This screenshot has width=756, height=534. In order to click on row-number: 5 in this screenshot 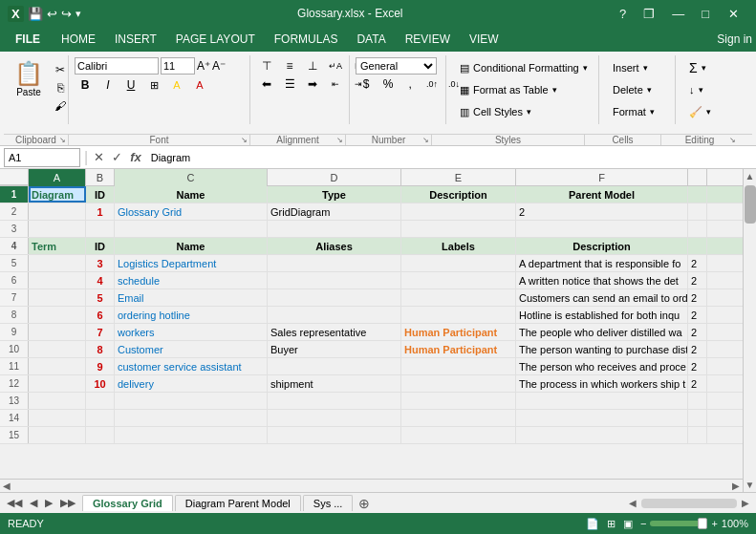, I will do `click(14, 264)`.